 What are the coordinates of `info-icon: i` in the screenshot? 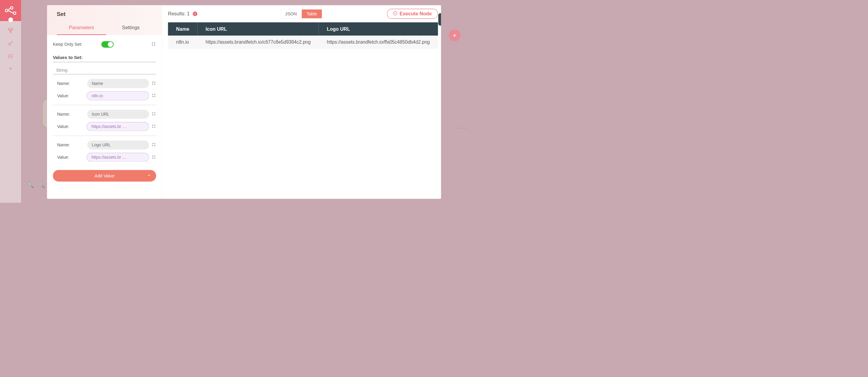 It's located at (195, 13).